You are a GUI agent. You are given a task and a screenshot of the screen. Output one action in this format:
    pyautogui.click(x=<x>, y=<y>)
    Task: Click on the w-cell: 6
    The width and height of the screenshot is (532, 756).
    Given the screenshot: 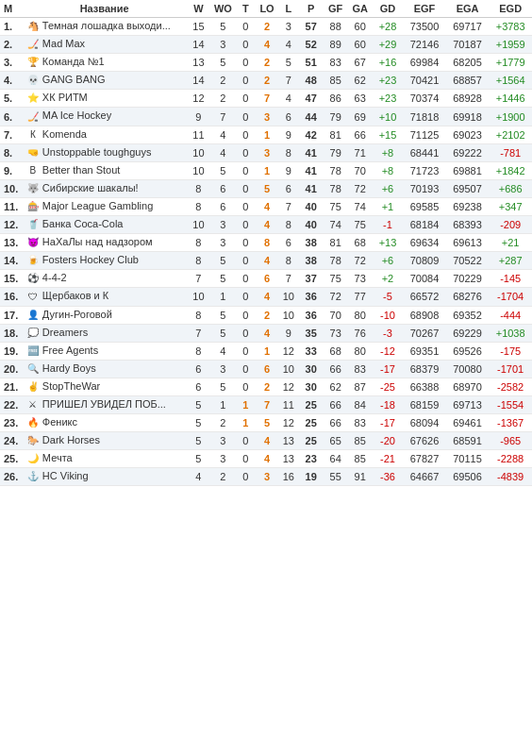 What is the action you would take?
    pyautogui.click(x=198, y=368)
    